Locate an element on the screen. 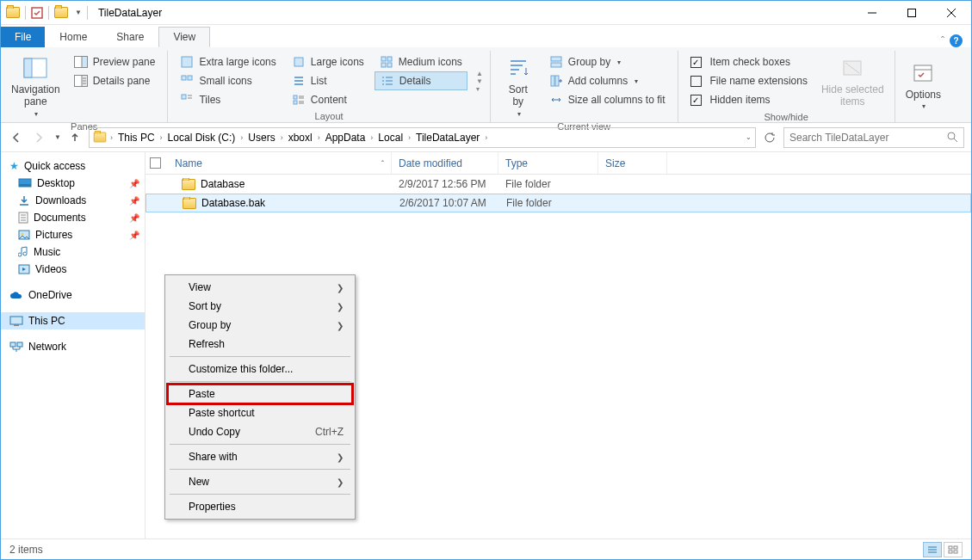  breadcrumb-item: xboxl is located at coordinates (300, 138).